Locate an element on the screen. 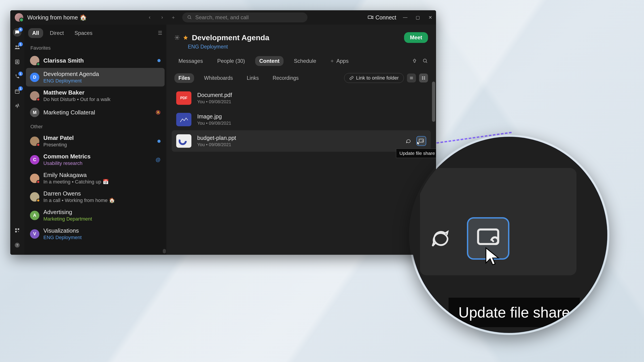 This screenshot has width=644, height=362. nav-rail: 4 1 1 1 ? is located at coordinates (17, 132).